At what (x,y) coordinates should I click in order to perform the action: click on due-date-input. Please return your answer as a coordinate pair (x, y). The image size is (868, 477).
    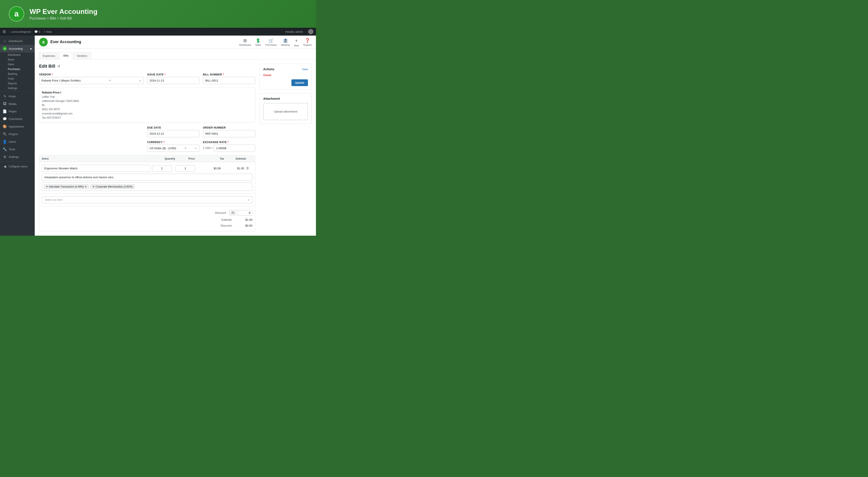
    Looking at the image, I should click on (173, 134).